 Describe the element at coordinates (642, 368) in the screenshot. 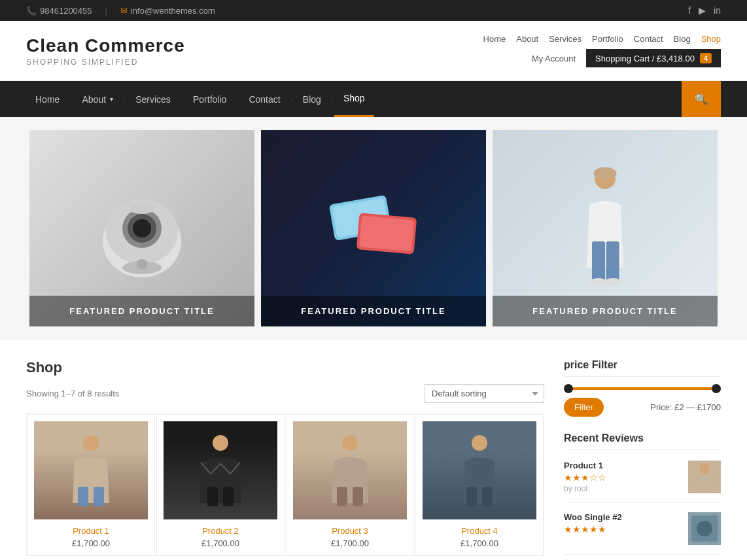

I see `price-filter-title: price Filter` at that location.